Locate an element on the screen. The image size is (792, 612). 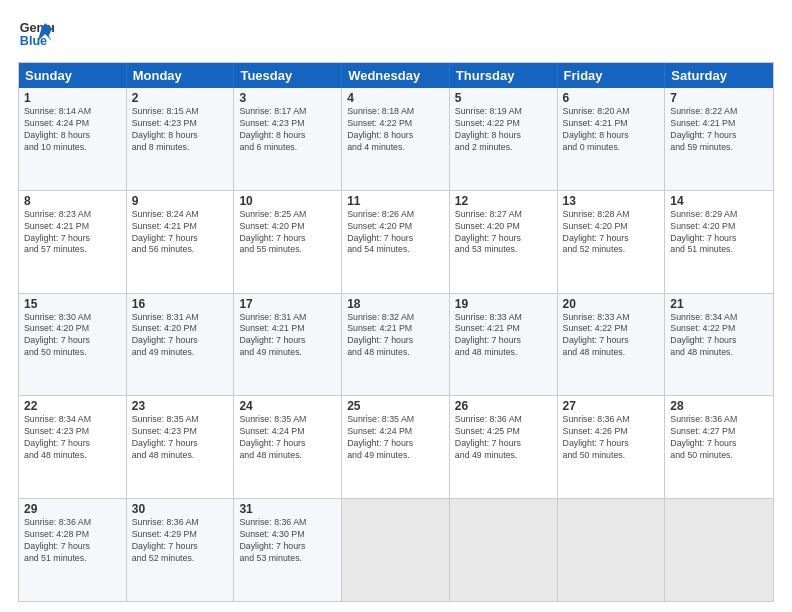
day-info: Sunrise: 8:15 AMSunset: 4:23 PMDaylight:… is located at coordinates (180, 130).